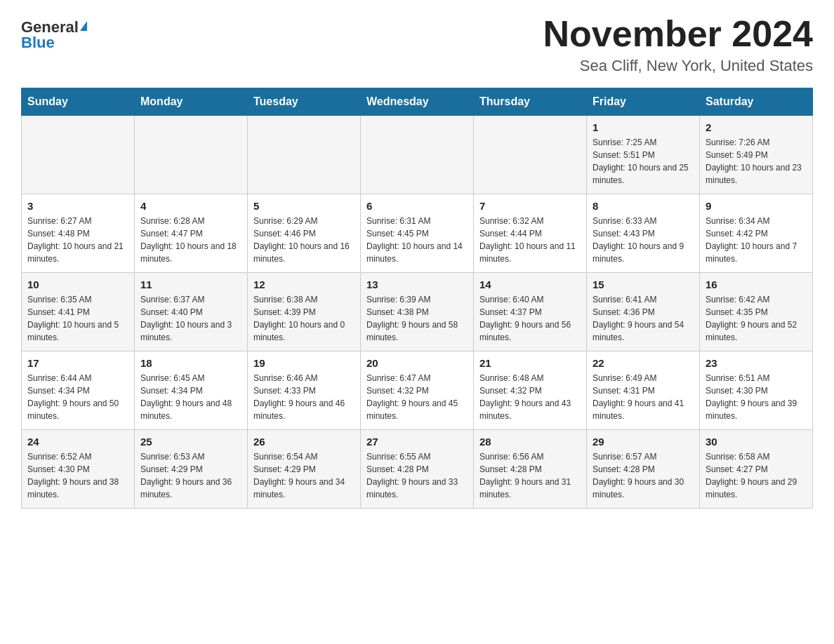 This screenshot has height=644, width=834. I want to click on day-number: 2, so click(756, 128).